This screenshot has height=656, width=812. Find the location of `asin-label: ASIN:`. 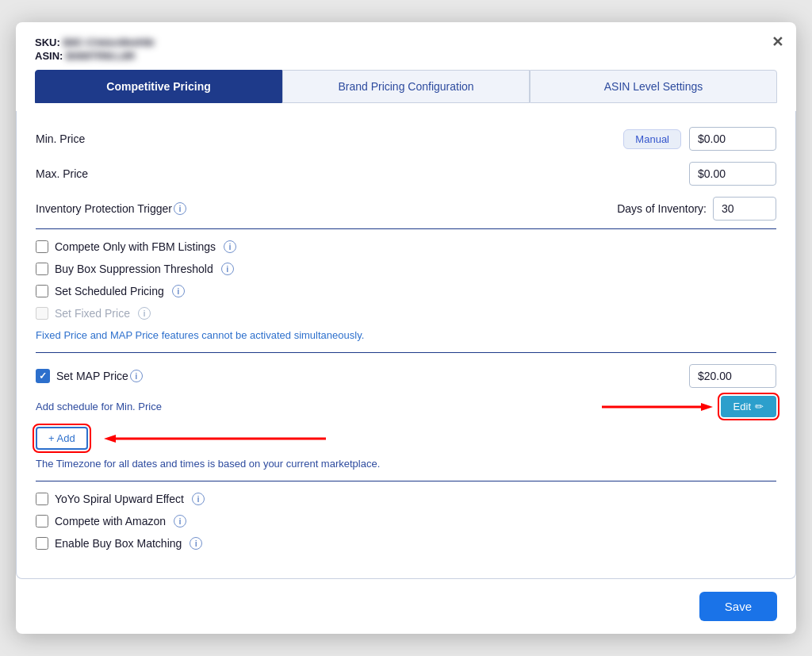

asin-label: ASIN: is located at coordinates (49, 56).